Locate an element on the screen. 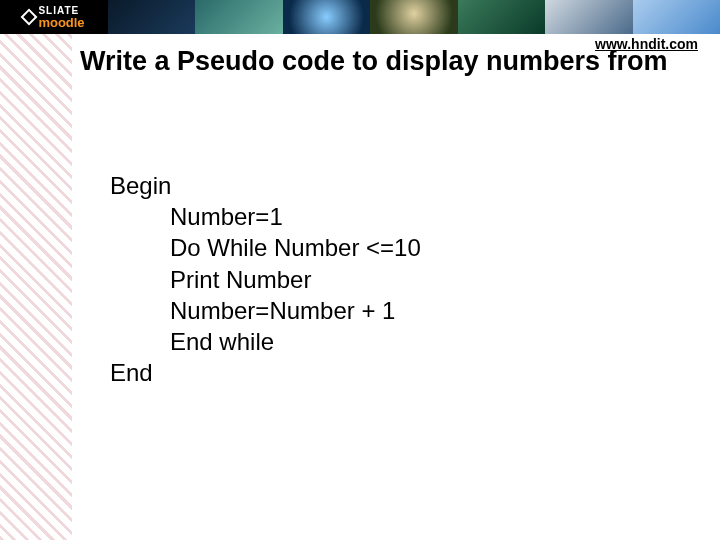  banner-images is located at coordinates (414, 17).